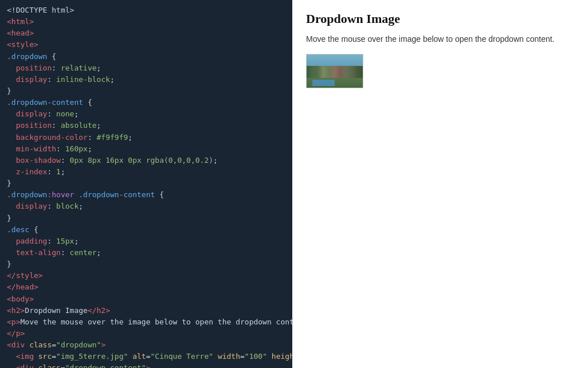  What do you see at coordinates (146, 160) in the screenshot?
I see `code-line: box-shadow: 0px 8px 16px 0px rgba(0,0,0,…` at bounding box center [146, 160].